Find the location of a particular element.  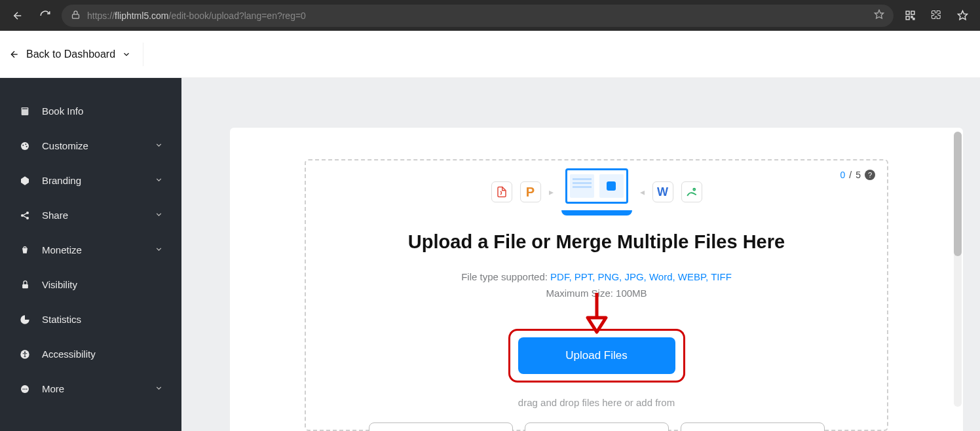

sidebar-item-label: Share is located at coordinates (55, 215).